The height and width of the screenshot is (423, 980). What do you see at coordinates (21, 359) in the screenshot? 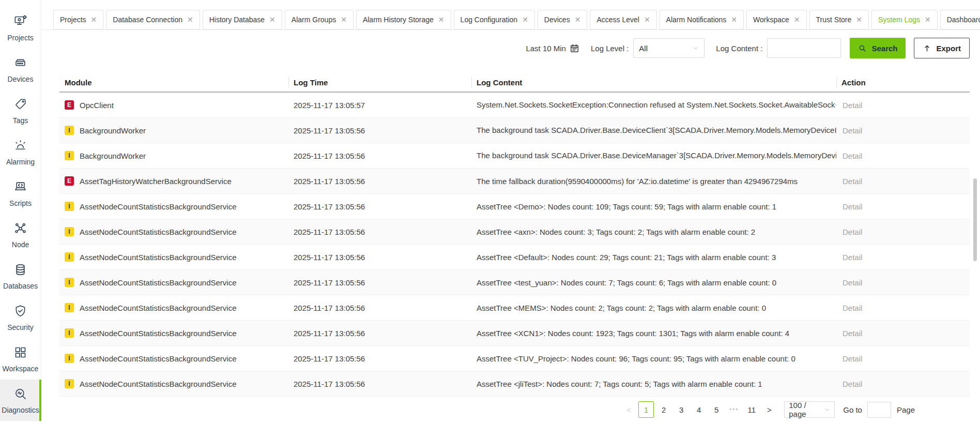
I see `sidebar-item-workspace: Workspace` at bounding box center [21, 359].